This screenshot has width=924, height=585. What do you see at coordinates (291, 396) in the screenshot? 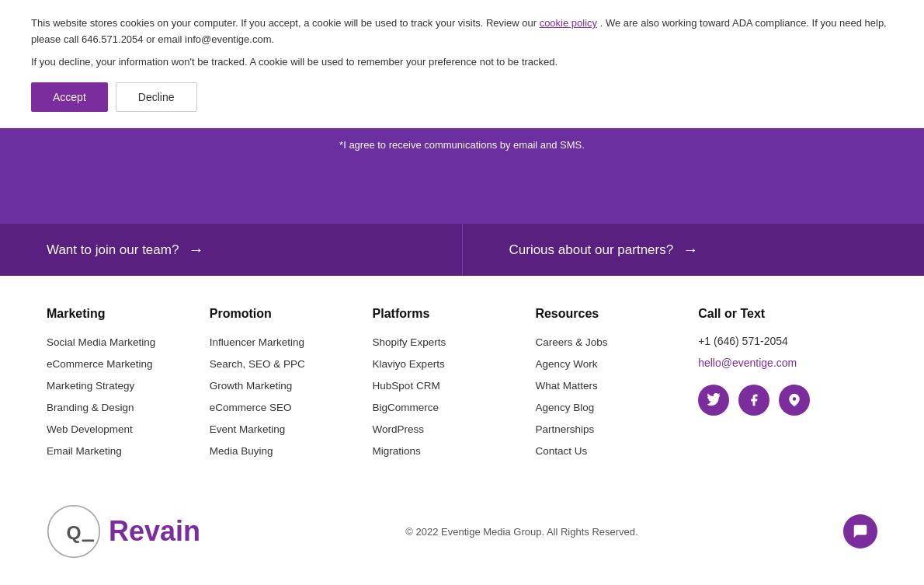
I see `promotion-links: Influencer Marketing Search, SEO & PPC G…` at bounding box center [291, 396].